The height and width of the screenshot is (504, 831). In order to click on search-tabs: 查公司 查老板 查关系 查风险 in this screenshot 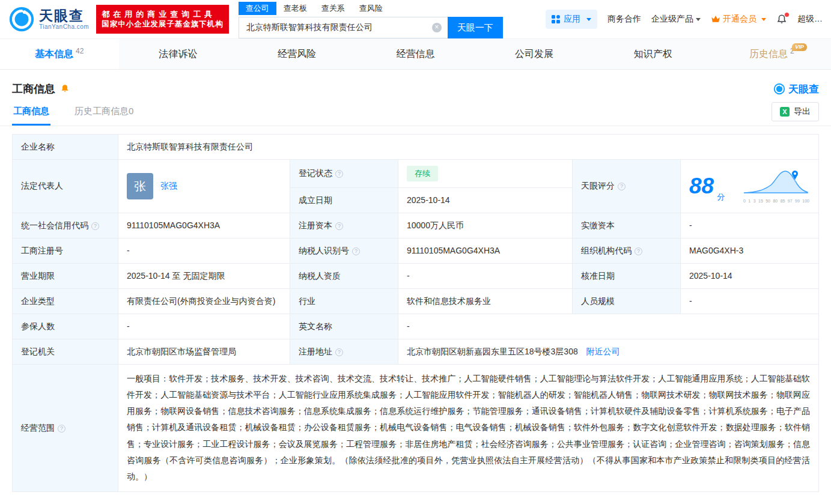, I will do `click(371, 8)`.